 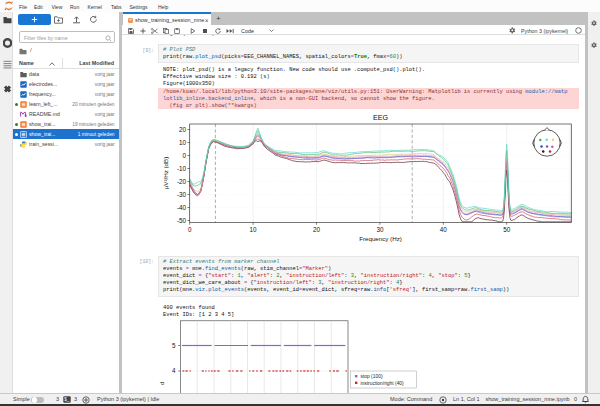 I want to click on svg-text: 4, so click(x=174, y=370).